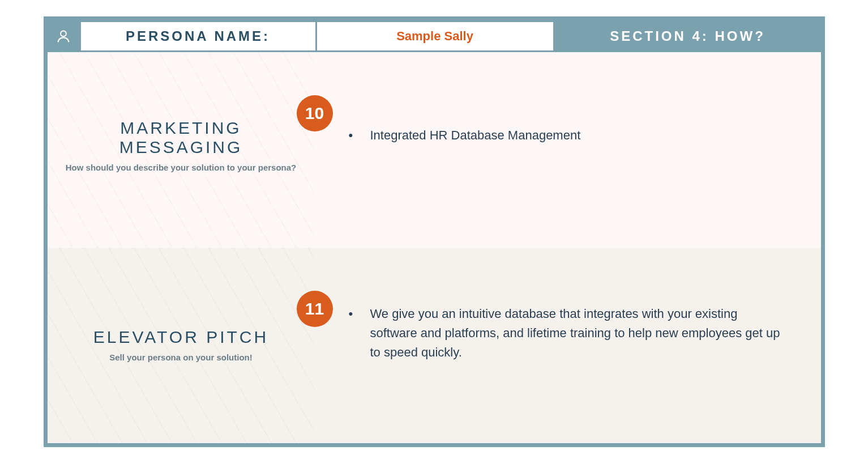  Describe the element at coordinates (181, 337) in the screenshot. I see `row-2-title: ELEVATOR PITCH` at that location.